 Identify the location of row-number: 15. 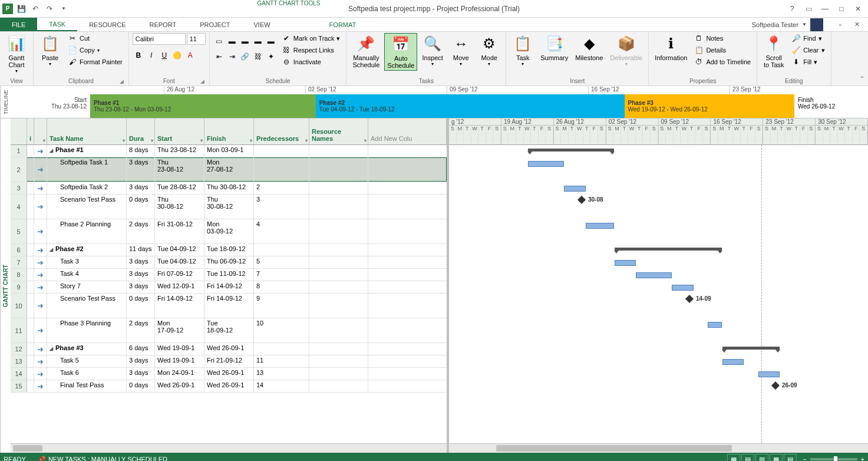
(19, 386).